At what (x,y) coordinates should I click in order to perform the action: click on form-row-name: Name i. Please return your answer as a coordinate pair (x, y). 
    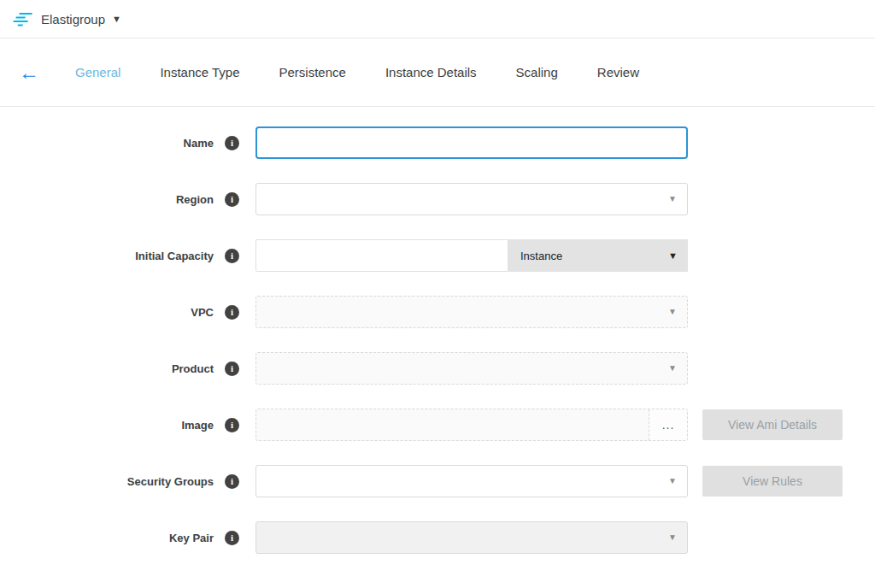
    Looking at the image, I should click on (438, 143).